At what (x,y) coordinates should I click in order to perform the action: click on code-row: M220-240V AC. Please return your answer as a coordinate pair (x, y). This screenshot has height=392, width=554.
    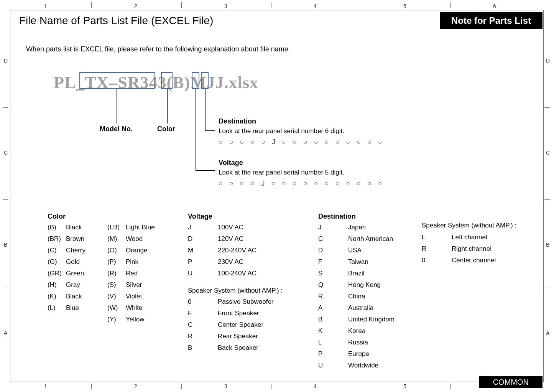
    Looking at the image, I should click on (222, 250).